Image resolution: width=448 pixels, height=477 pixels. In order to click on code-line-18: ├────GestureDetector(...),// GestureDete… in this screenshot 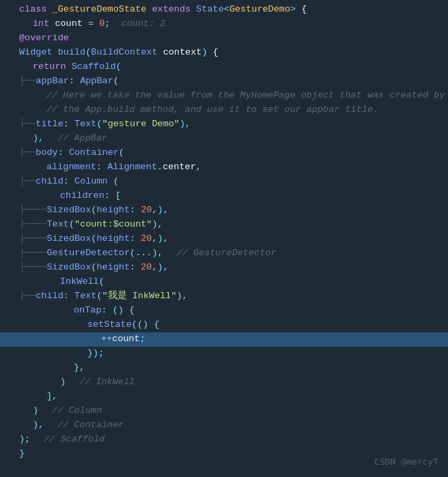, I will do `click(224, 254)`.